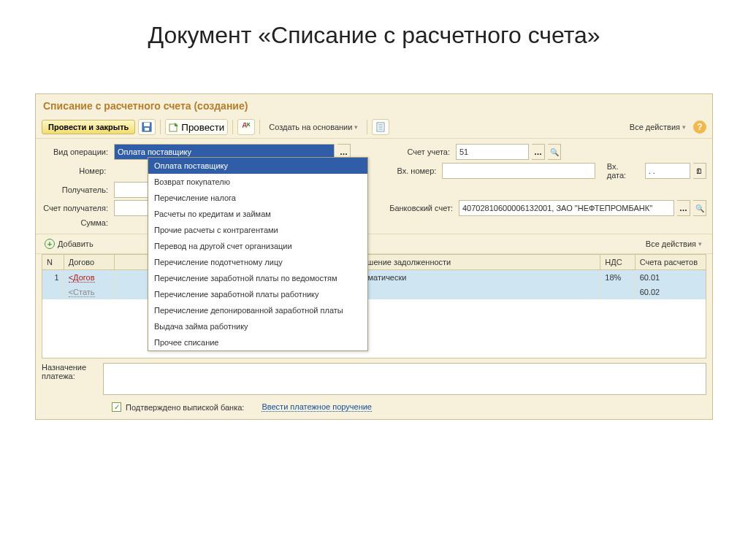 This screenshot has height=560, width=748. Describe the element at coordinates (623, 171) in the screenshot. I see `in-date-label: Вх. дата:` at that location.